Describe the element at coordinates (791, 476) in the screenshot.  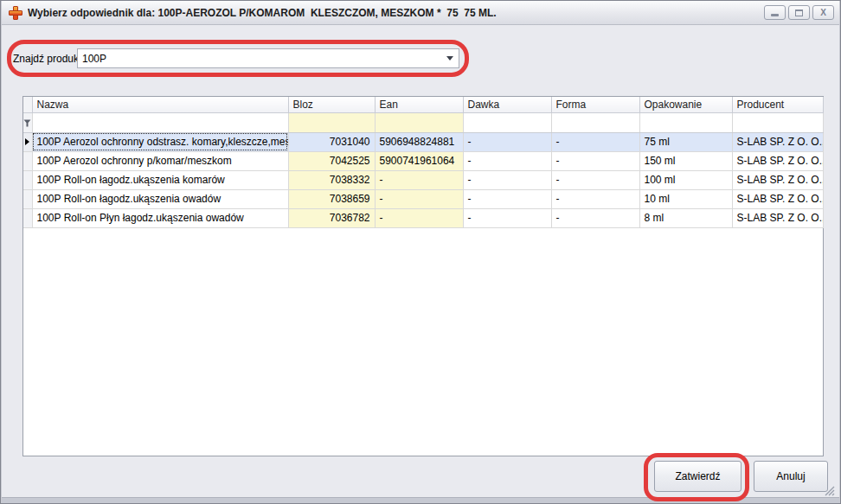
I see `cancel-button: Anuluj` at that location.